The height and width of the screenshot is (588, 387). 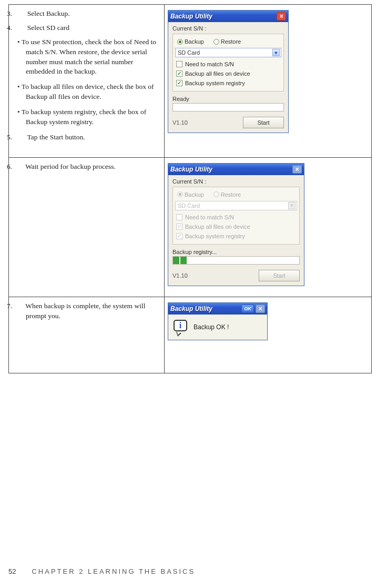 I want to click on bullet-registry: To backup system registry, check the box…, so click(x=90, y=117).